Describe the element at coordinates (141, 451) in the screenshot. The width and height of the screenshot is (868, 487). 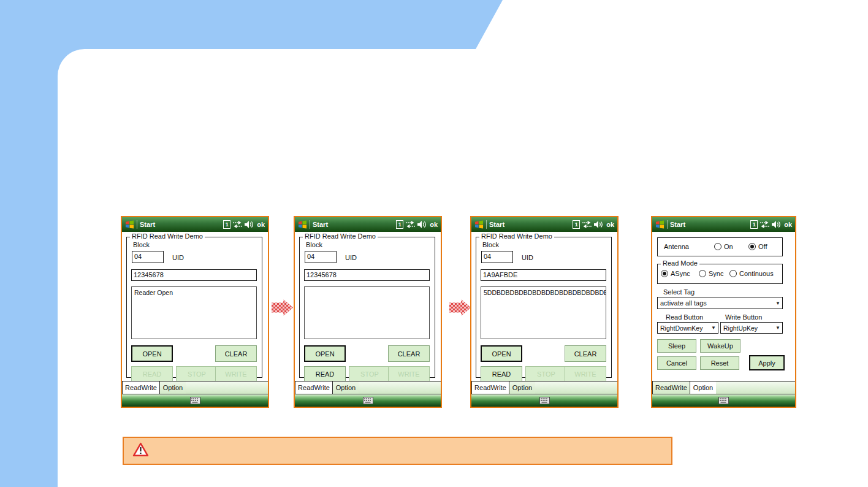
I see `warning-triangle-icon` at that location.